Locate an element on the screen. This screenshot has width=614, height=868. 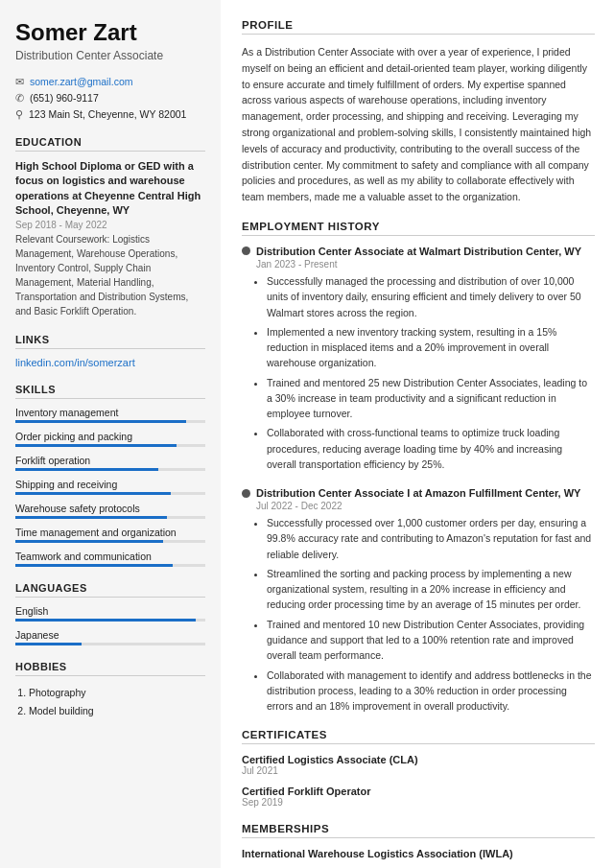
skill-label: Warehouse safety protocols is located at coordinates (110, 508).